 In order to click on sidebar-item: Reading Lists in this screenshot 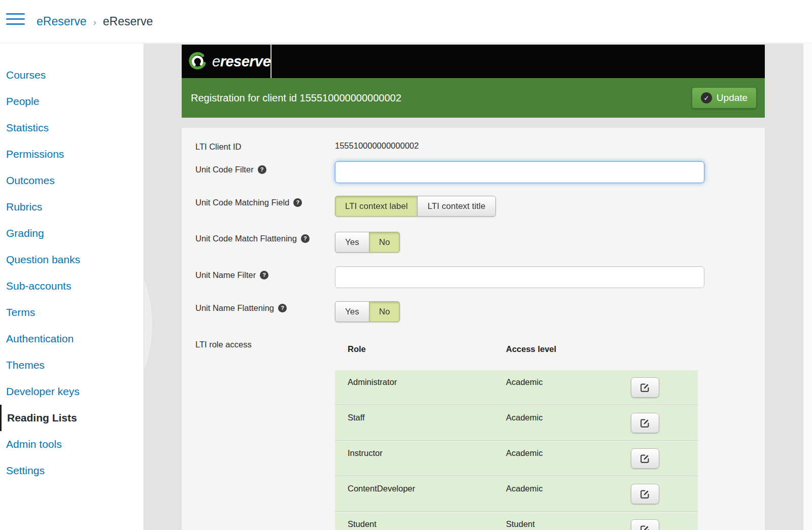, I will do `click(72, 418)`.